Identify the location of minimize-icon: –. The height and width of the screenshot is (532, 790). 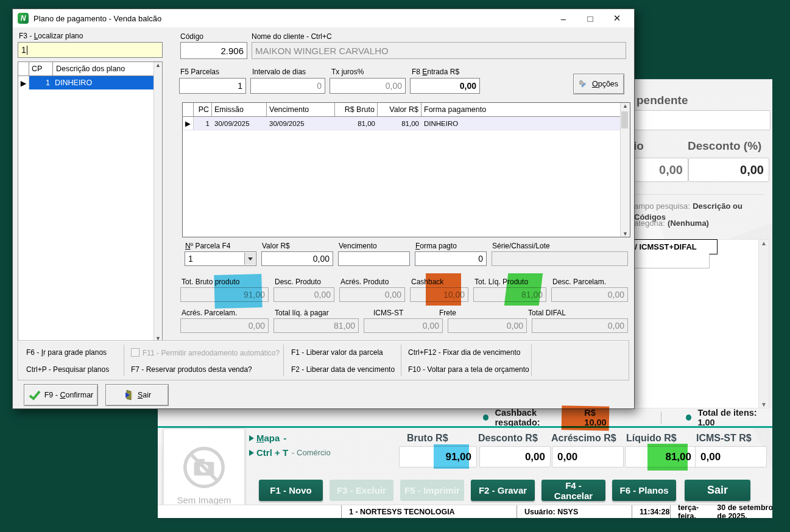
(563, 18).